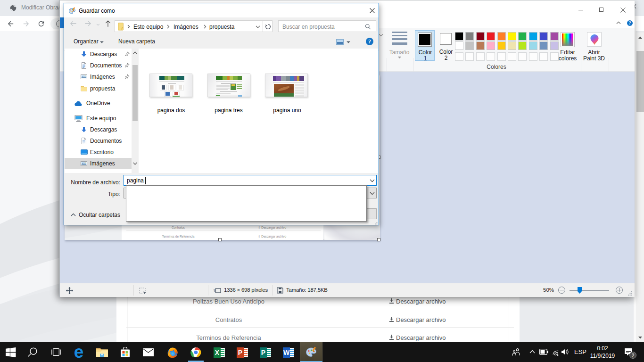  I want to click on svg-text: 1, so click(214, 291).